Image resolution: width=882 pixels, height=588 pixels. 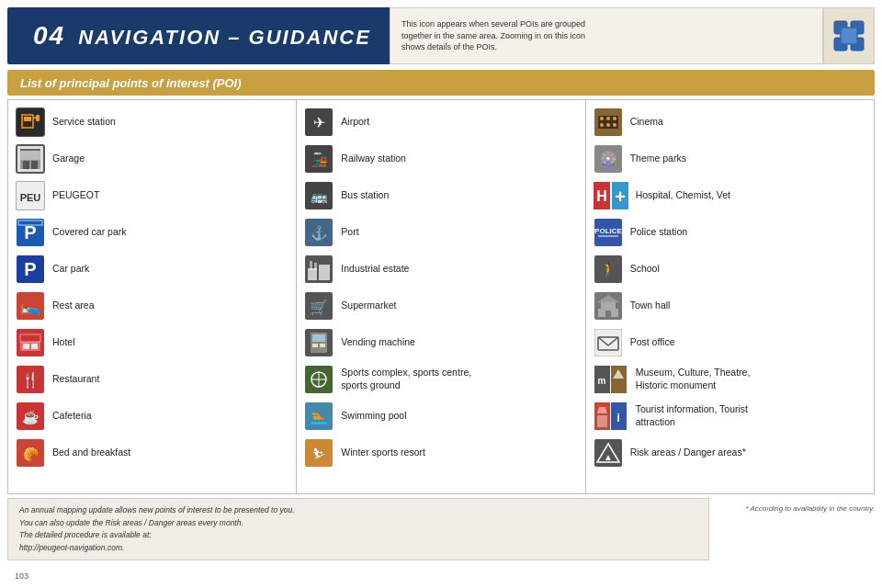 What do you see at coordinates (153, 196) in the screenshot?
I see `list-item: PEU PEUGEOT` at bounding box center [153, 196].